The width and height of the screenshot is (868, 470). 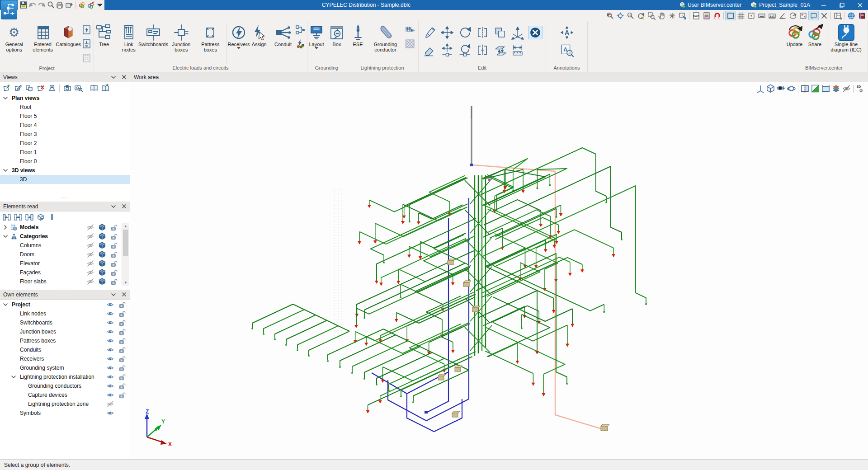 What do you see at coordinates (153, 35) in the screenshot?
I see `switchboards-button: Switchboards` at bounding box center [153, 35].